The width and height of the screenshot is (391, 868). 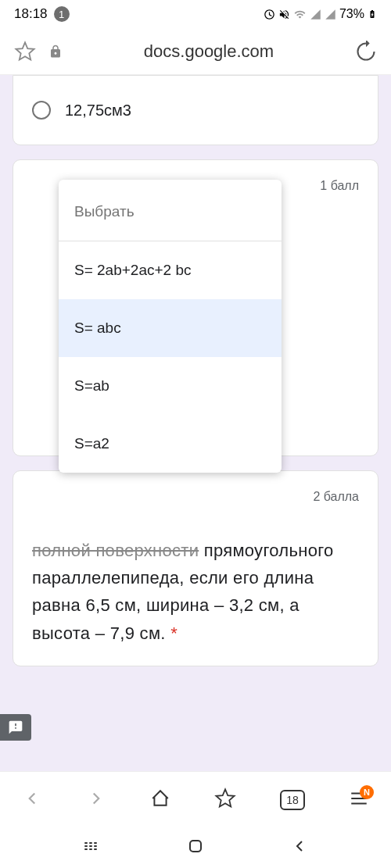 I want to click on radio-circle-icon, so click(x=41, y=110).